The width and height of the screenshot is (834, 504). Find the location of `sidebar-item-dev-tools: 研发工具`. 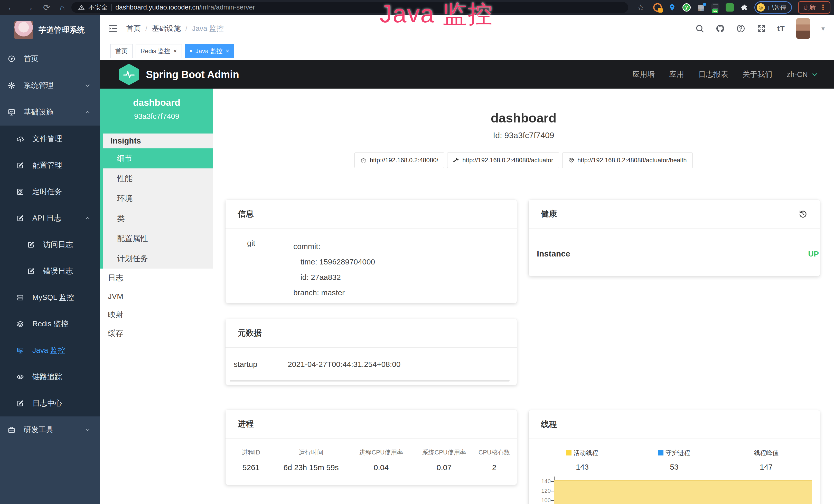

sidebar-item-dev-tools: 研发工具 is located at coordinates (50, 430).